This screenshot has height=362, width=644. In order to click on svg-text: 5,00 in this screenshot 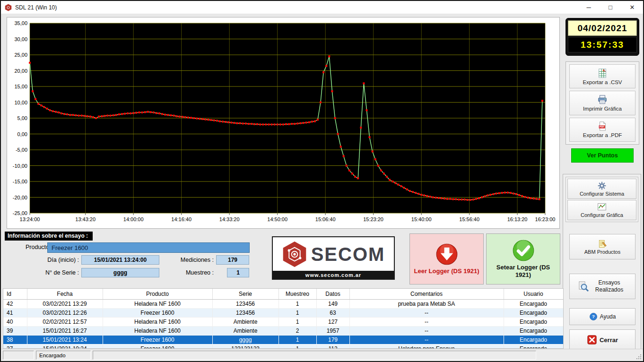, I will do `click(23, 118)`.